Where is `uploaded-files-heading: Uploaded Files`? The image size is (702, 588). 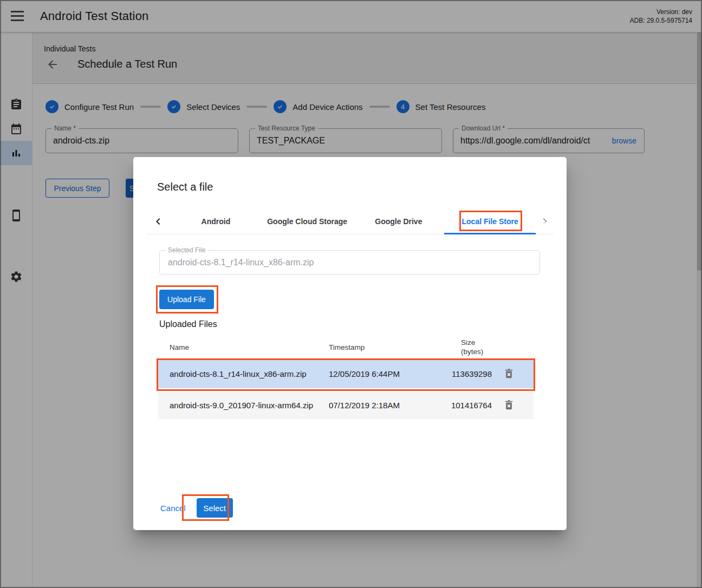 uploaded-files-heading: Uploaded Files is located at coordinates (188, 324).